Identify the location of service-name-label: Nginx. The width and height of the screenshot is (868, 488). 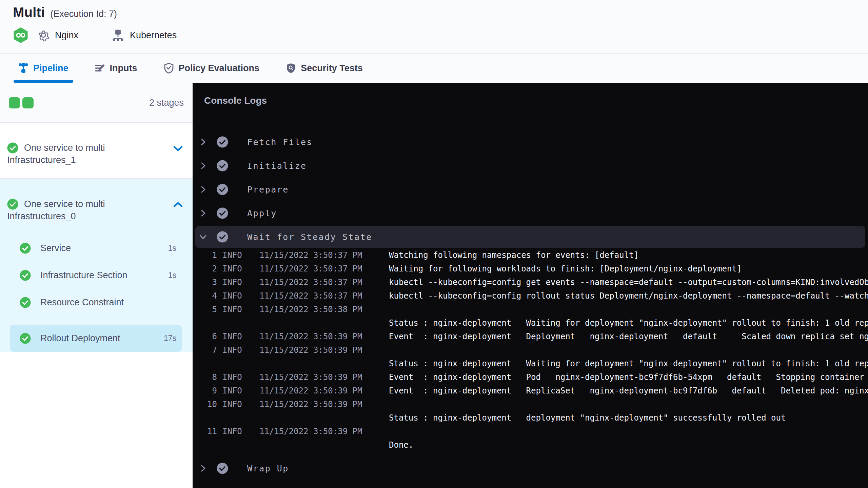
(66, 35).